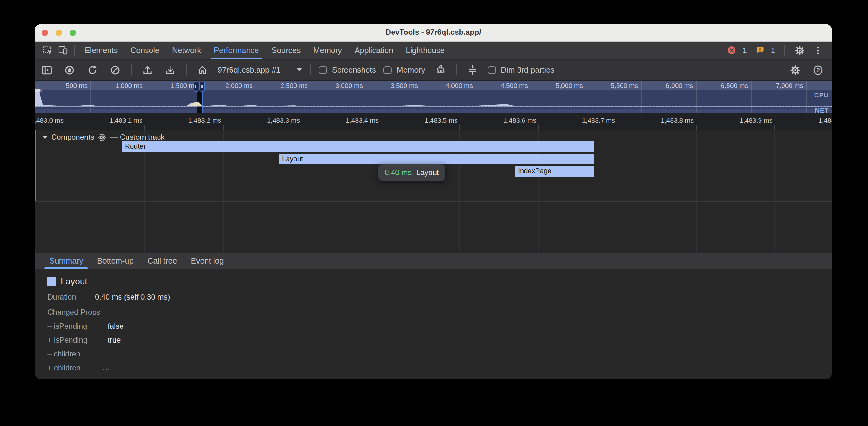  Describe the element at coordinates (348, 70) in the screenshot. I see `screenshots-toggle: Screenshots` at that location.